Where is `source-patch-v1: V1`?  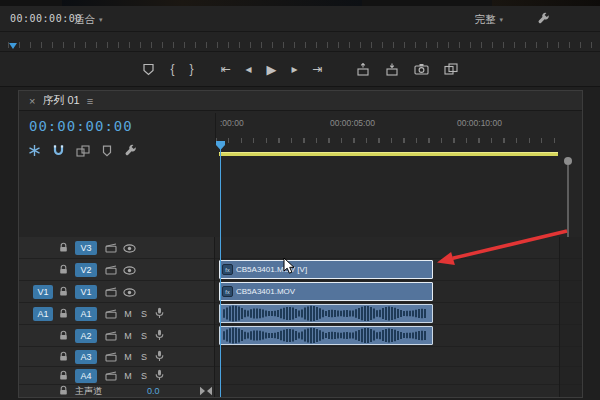
source-patch-v1: V1 is located at coordinates (43, 292).